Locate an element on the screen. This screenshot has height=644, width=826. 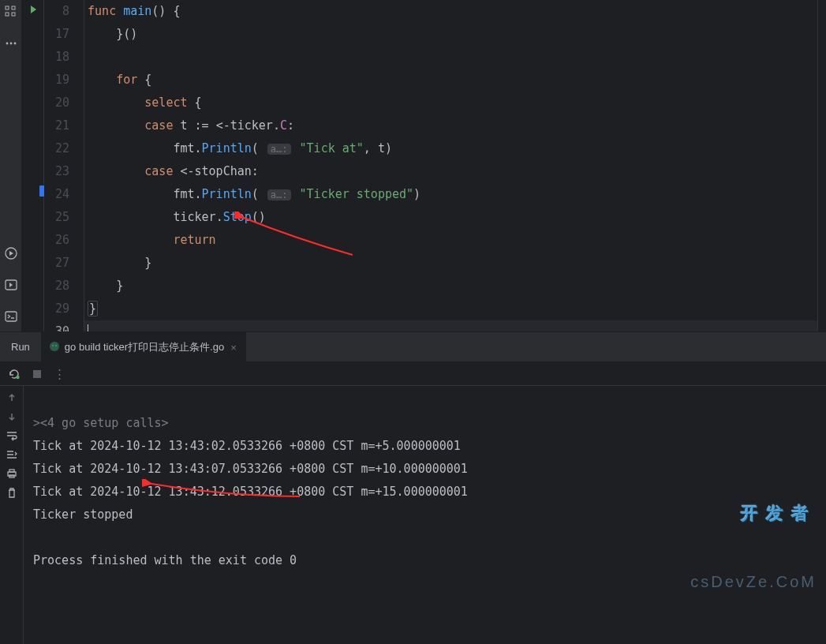
structure-icon is located at coordinates (11, 12).